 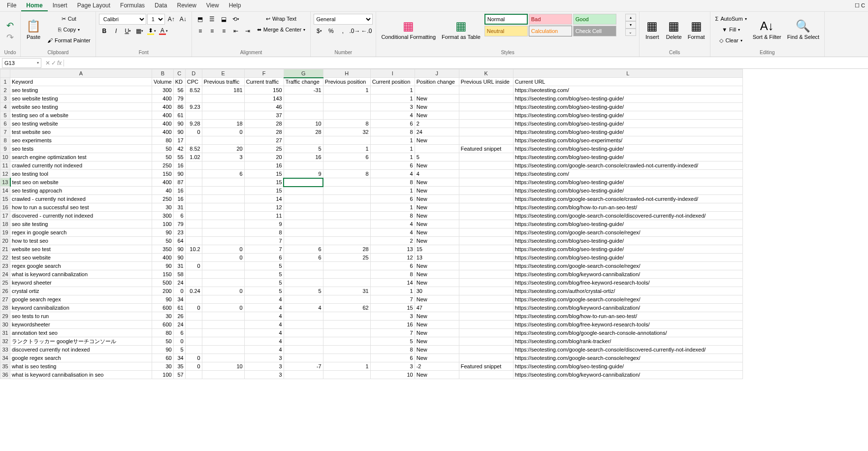 What do you see at coordinates (10, 26) in the screenshot?
I see `undo-button: ↶` at bounding box center [10, 26].